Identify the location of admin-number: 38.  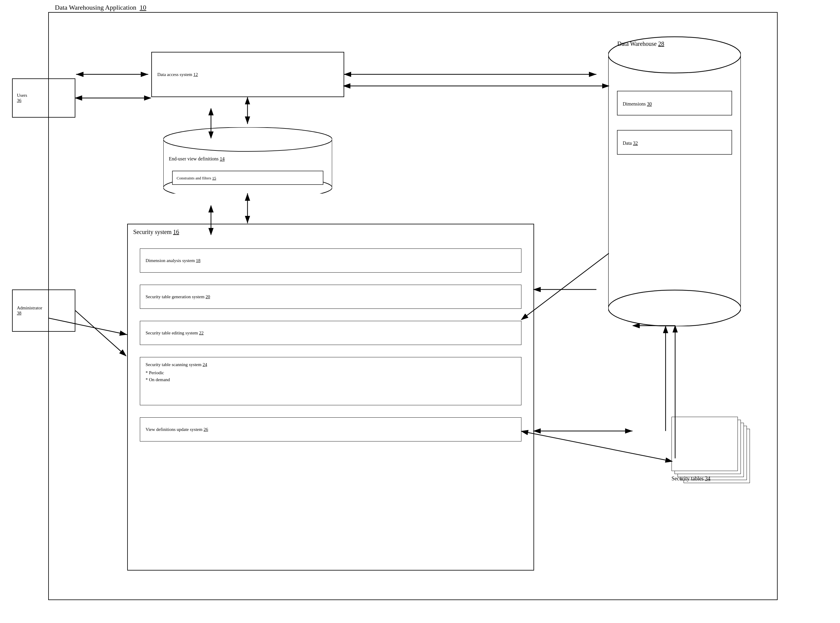
(19, 313).